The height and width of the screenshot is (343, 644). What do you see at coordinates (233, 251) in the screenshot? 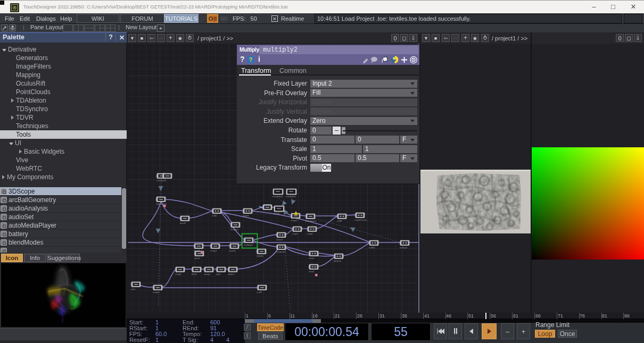
I see `svg-text: level4` at bounding box center [233, 251].